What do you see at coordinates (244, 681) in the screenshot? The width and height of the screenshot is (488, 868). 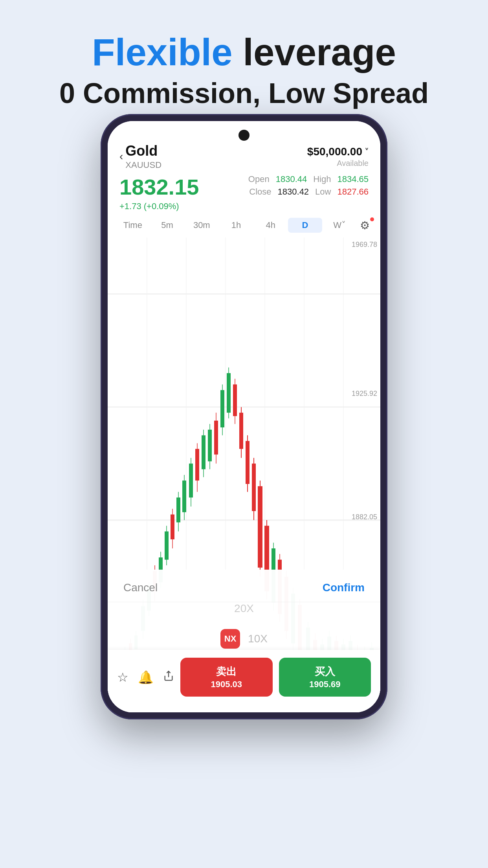 I see `bottom-action-bar: ☆ 🔔 卖出 1905.03 买入 1905.69` at bounding box center [244, 681].